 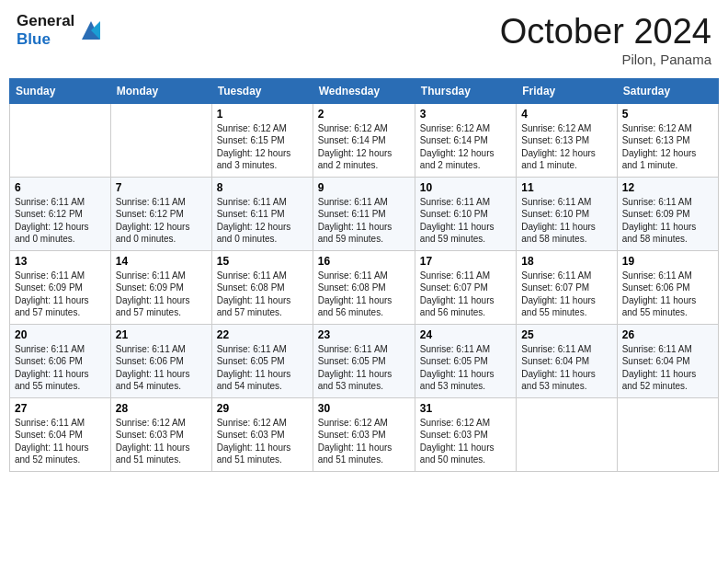 What do you see at coordinates (667, 287) in the screenshot?
I see `calendar-cell: 19Sunrise: 6:11 AM Sunset: 6:06 PM Dayli…` at bounding box center [667, 287].